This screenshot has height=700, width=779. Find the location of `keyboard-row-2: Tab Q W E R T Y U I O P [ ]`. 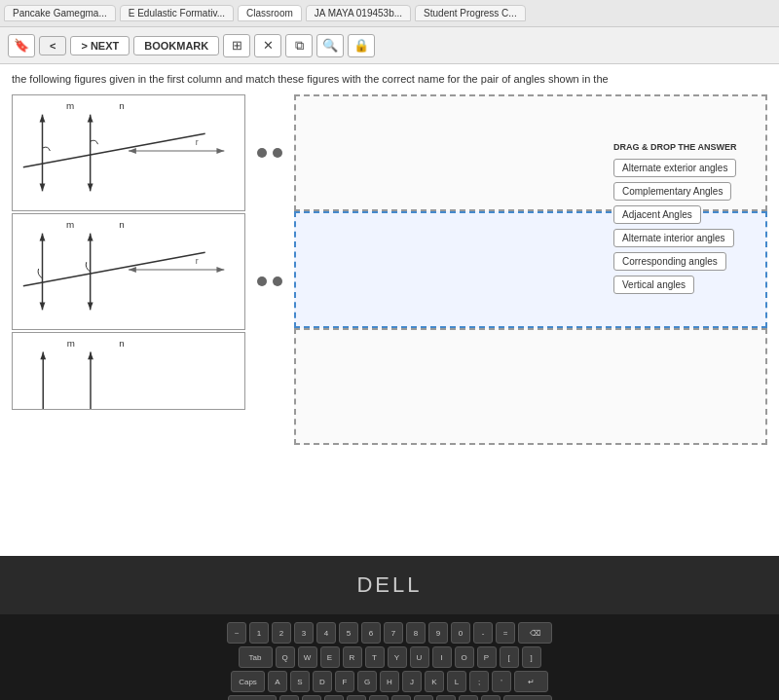

keyboard-row-2: Tab Q W E R T Y U I O P [ ] is located at coordinates (390, 657).